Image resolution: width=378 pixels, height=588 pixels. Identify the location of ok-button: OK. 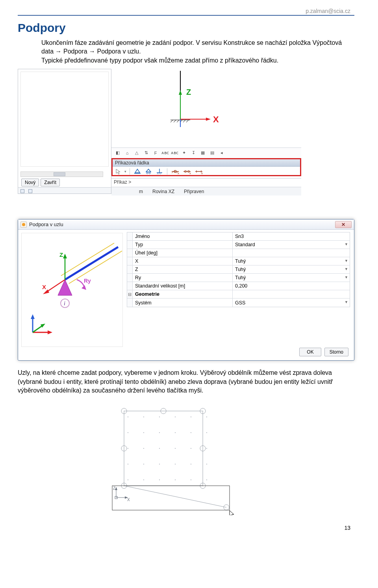
(310, 352).